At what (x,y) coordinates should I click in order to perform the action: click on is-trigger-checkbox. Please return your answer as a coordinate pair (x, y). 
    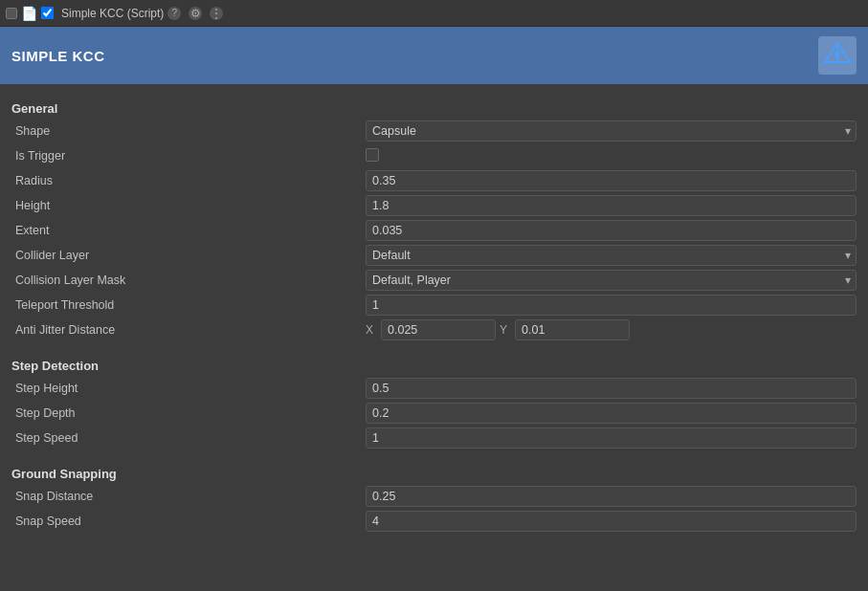
    Looking at the image, I should click on (372, 155).